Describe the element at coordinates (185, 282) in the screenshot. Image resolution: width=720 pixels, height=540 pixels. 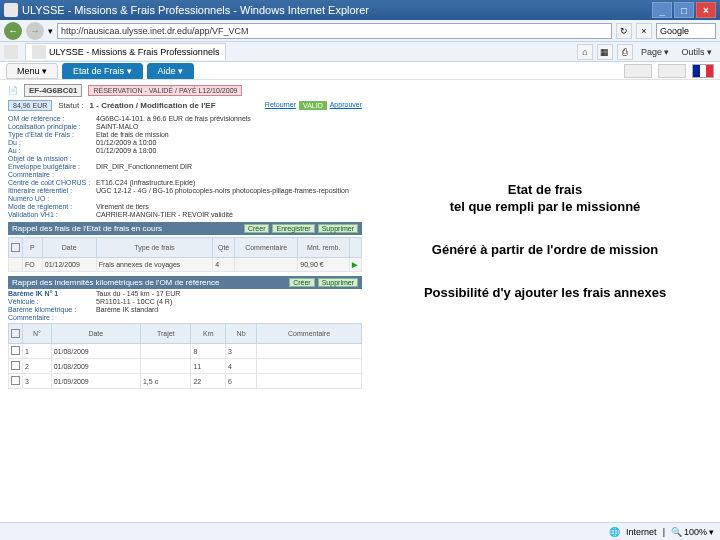
I see `section-ik-header: Rappel des indemnités kilométriques de l…` at that location.